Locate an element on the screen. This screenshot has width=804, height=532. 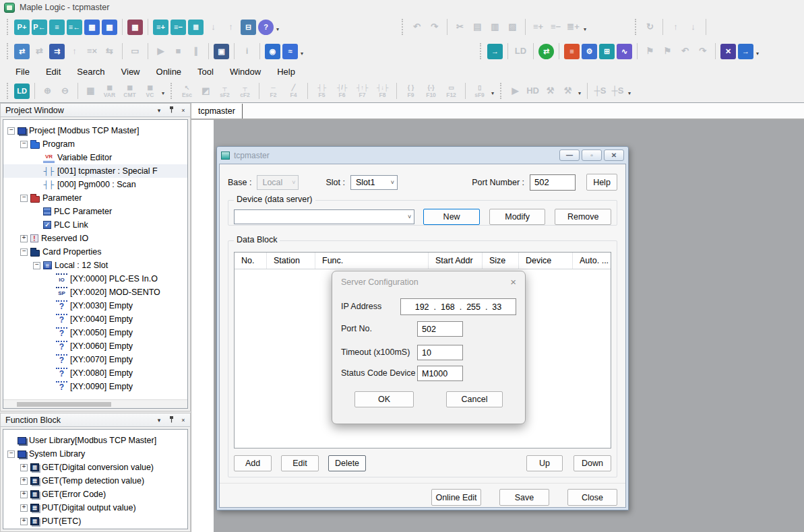
ip-address-input is located at coordinates (458, 307).